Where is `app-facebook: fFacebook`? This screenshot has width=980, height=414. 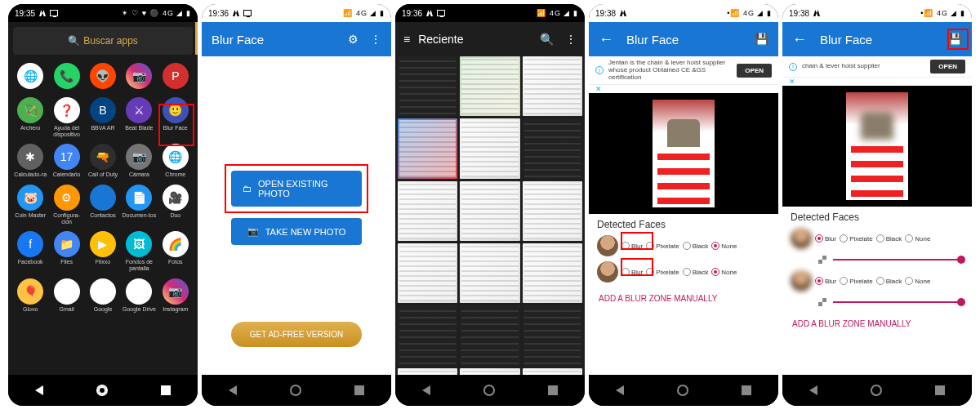
app-facebook: fFacebook is located at coordinates (30, 252).